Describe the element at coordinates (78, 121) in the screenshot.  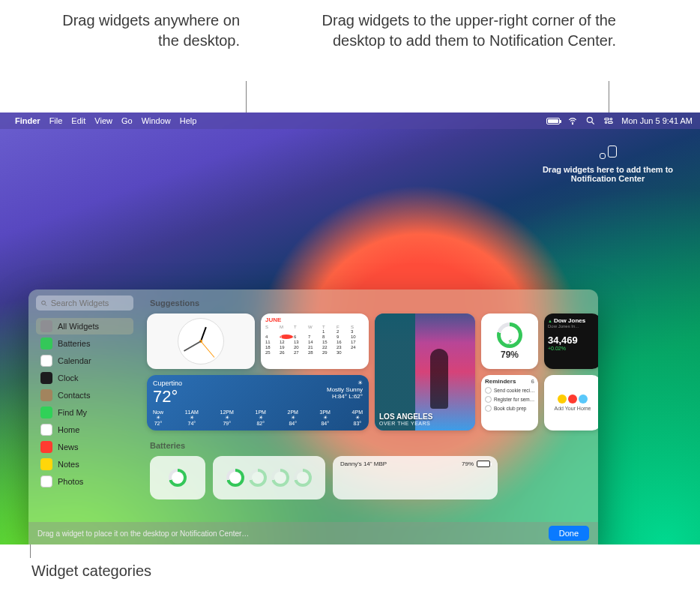
I see `menu-edit: Edit` at that location.